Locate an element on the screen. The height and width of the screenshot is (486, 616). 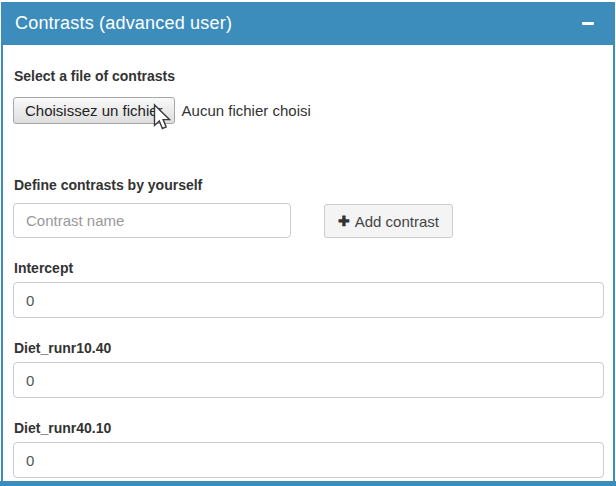
add-contrast-button: ✚ Add contrast is located at coordinates (388, 221).